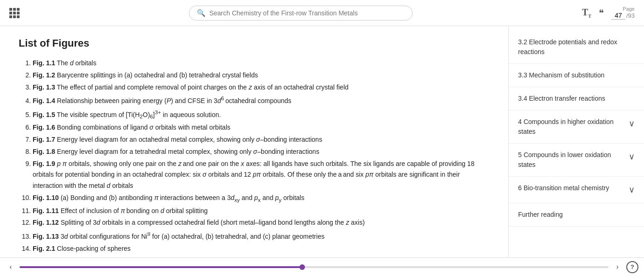  Describe the element at coordinates (261, 128) in the screenshot. I see `list-item: Fig. 1.6 Bonding combinations of ligand …` at that location.